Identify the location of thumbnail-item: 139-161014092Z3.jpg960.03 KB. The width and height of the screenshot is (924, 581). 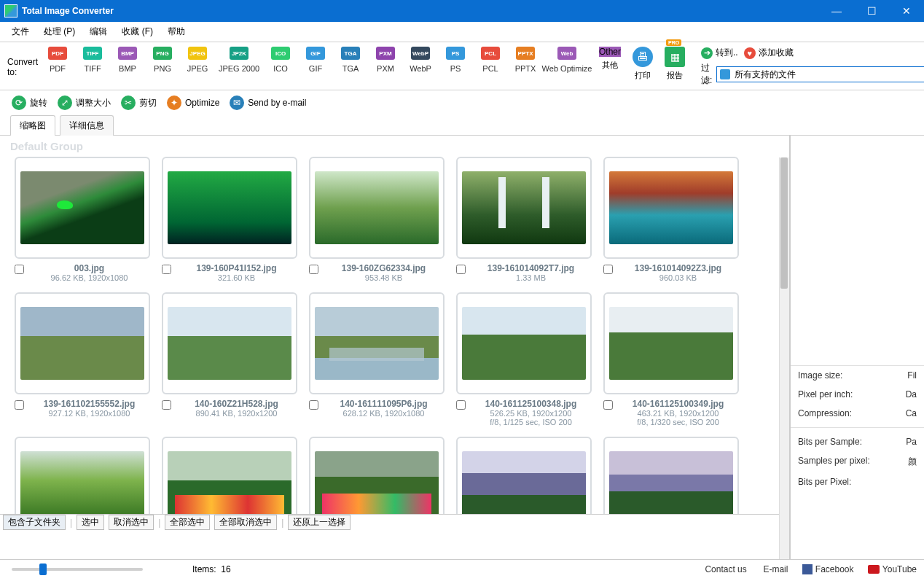
(671, 219).